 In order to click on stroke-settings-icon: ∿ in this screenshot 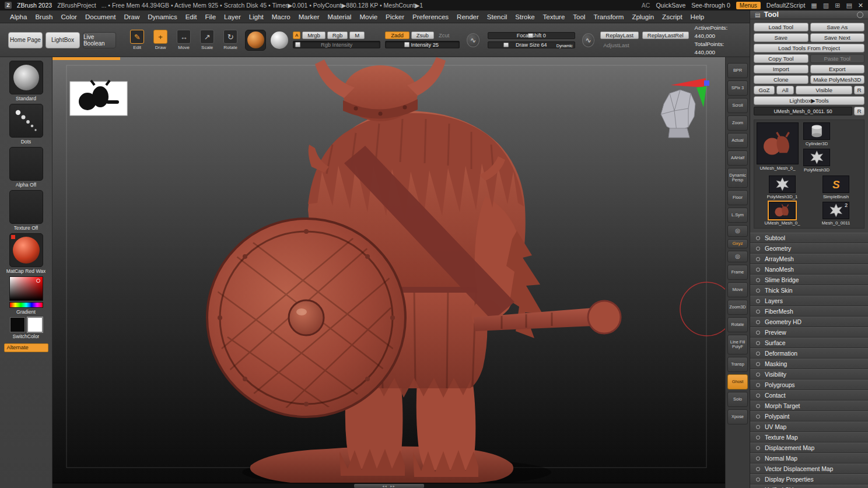, I will do `click(589, 40)`.